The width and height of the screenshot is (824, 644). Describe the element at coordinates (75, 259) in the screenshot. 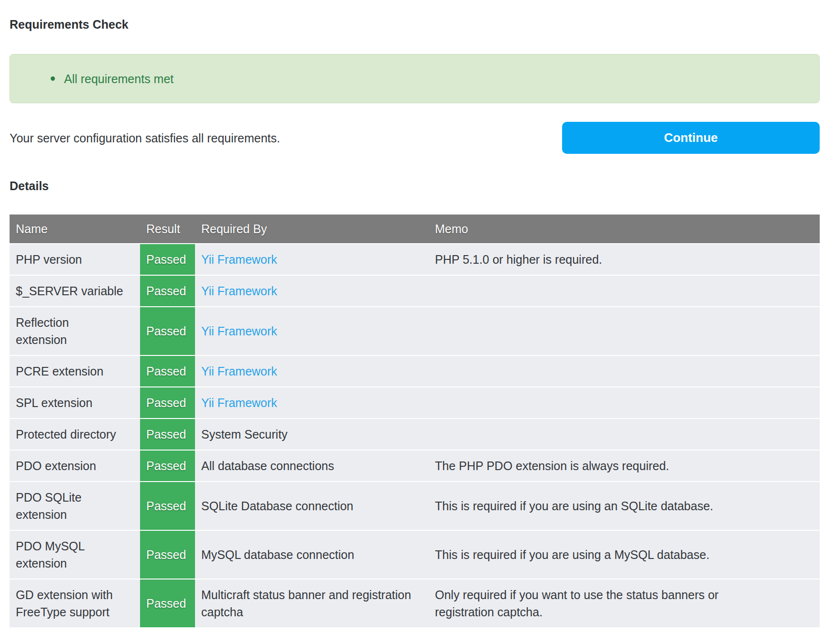

I see `requirement-name: PHP version` at that location.